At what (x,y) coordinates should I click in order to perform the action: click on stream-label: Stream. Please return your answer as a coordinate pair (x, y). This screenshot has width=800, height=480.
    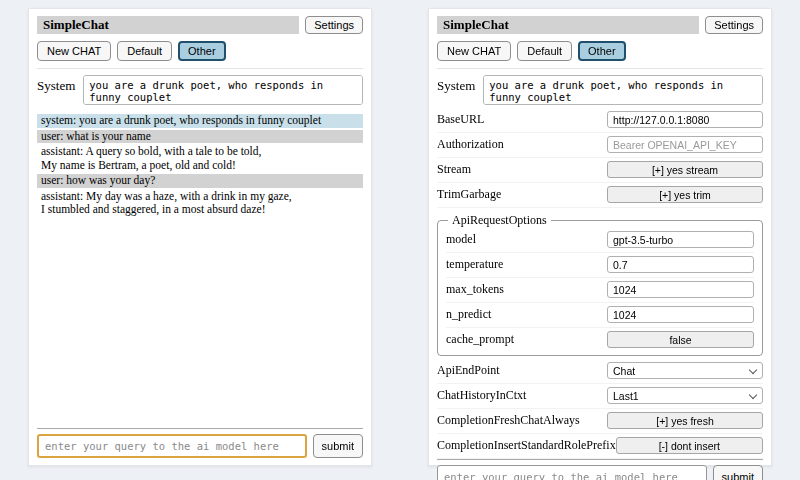
    Looking at the image, I should click on (454, 170).